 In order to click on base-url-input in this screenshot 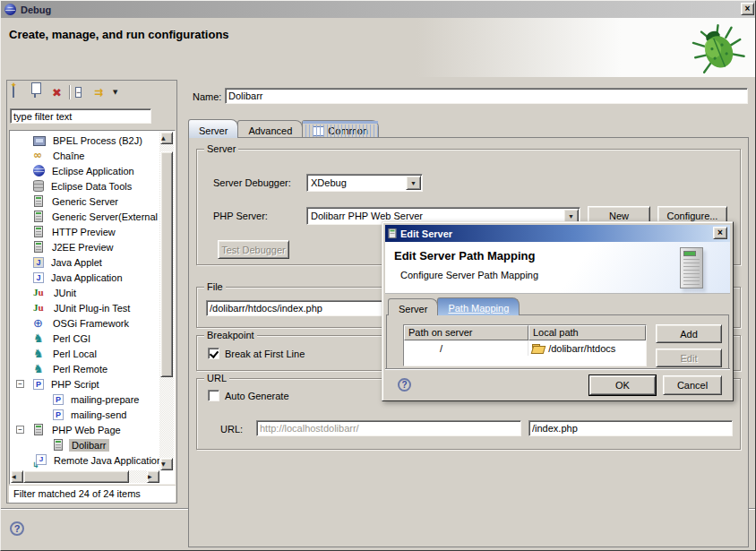, I will do `click(389, 428)`.